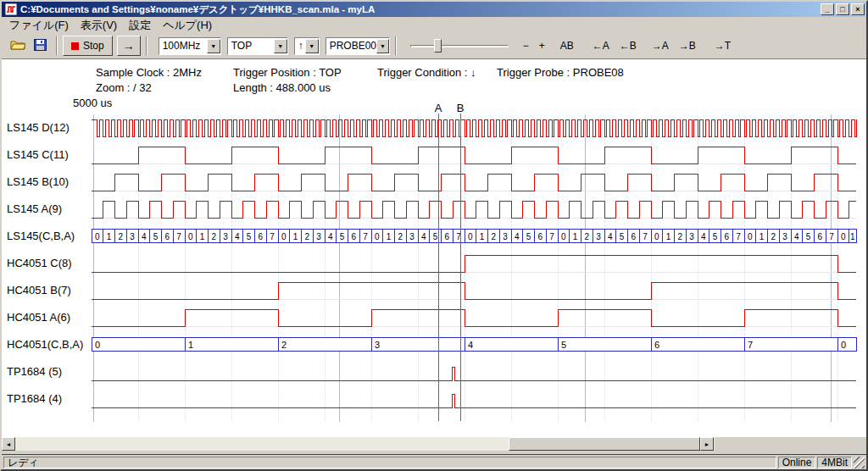 This screenshot has height=471, width=868. Describe the element at coordinates (722, 46) in the screenshot. I see `goto-trigger-button: →T` at that location.